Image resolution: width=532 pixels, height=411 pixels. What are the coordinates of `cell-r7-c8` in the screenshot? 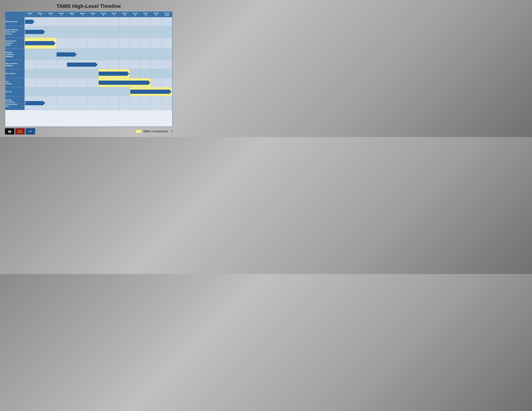 It's located at (114, 92).